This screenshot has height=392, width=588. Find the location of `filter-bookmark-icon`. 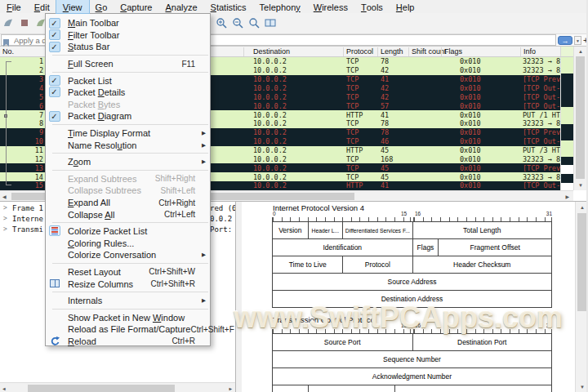

filter-bookmark-icon is located at coordinates (7, 43).